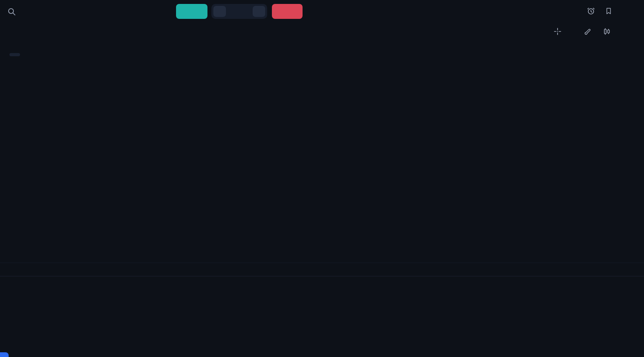  I want to click on bottom-left-blue-badge, so click(4, 355).